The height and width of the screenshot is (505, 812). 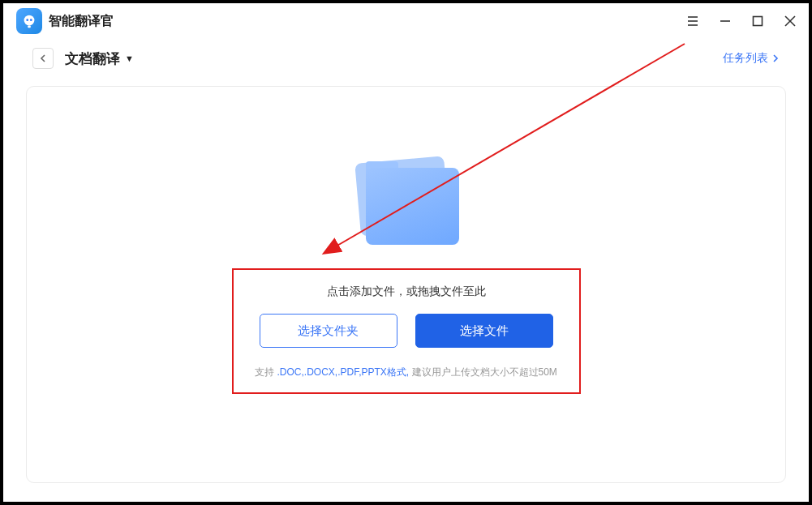 What do you see at coordinates (29, 21) in the screenshot?
I see `app-icon` at bounding box center [29, 21].